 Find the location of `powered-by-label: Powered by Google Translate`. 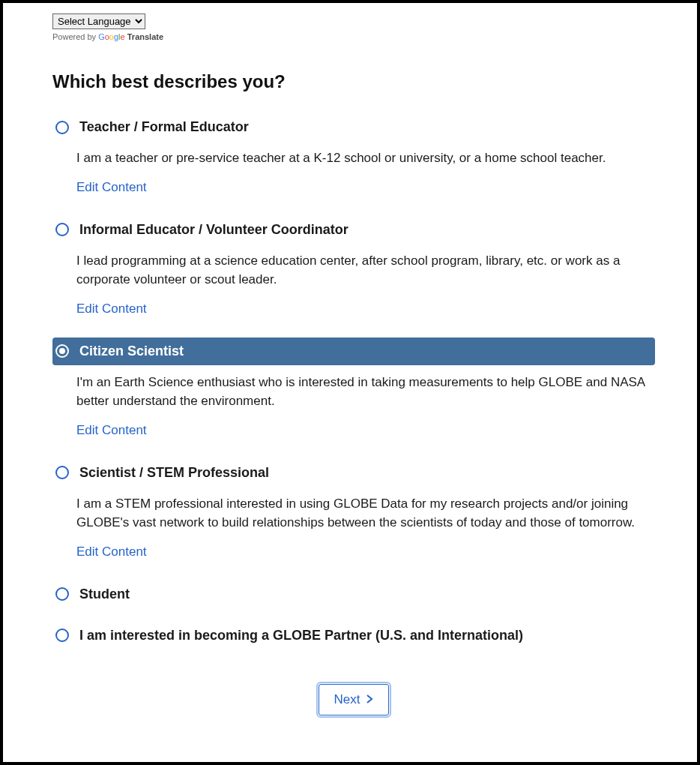

powered-by-label: Powered by Google Translate is located at coordinates (354, 37).